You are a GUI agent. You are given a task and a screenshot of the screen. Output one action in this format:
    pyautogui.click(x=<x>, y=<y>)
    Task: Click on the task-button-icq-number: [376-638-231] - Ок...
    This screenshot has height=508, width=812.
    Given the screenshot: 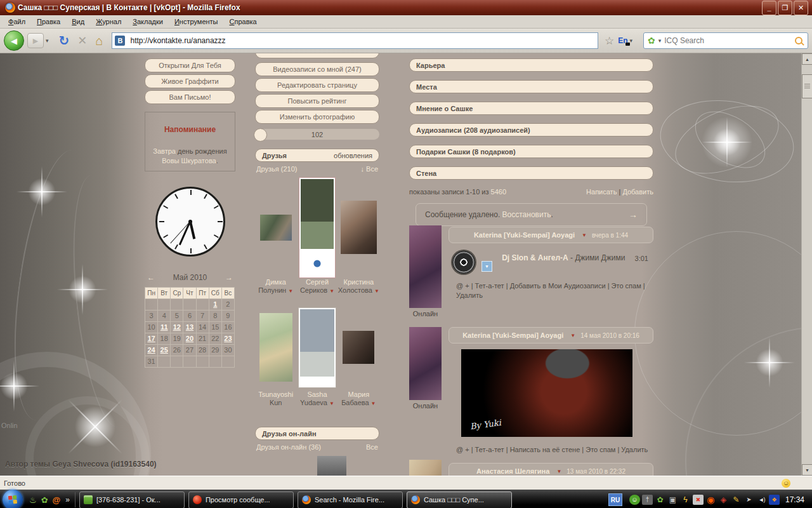 What is the action you would take?
    pyautogui.click(x=132, y=500)
    